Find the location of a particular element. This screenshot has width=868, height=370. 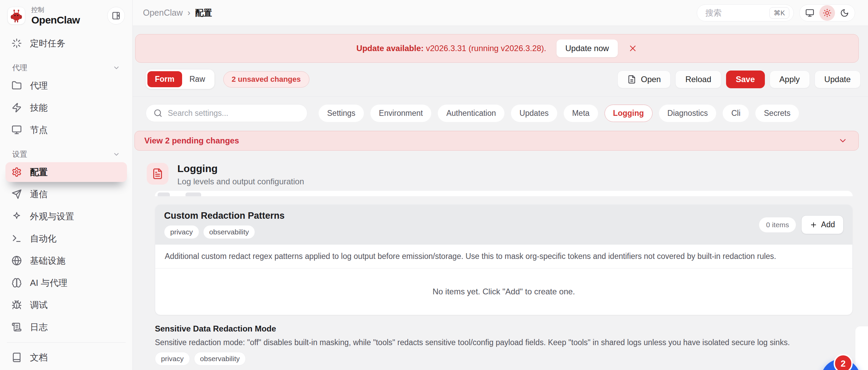

sidebar-item-logs: 日志 is located at coordinates (66, 327).